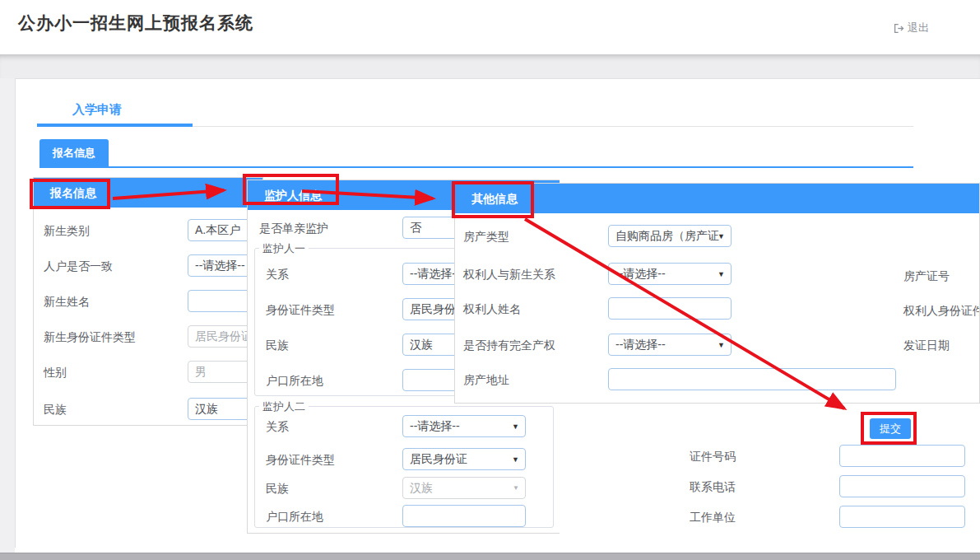 The width and height of the screenshot is (980, 560). What do you see at coordinates (67, 231) in the screenshot?
I see `field-label: 新生类别` at bounding box center [67, 231].